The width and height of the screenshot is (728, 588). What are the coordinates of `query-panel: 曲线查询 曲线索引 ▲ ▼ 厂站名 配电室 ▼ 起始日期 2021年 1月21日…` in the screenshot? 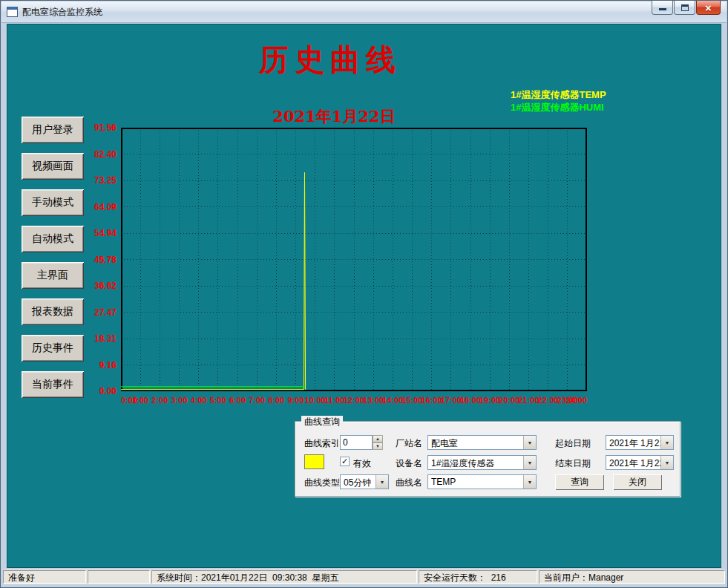 It's located at (488, 459).